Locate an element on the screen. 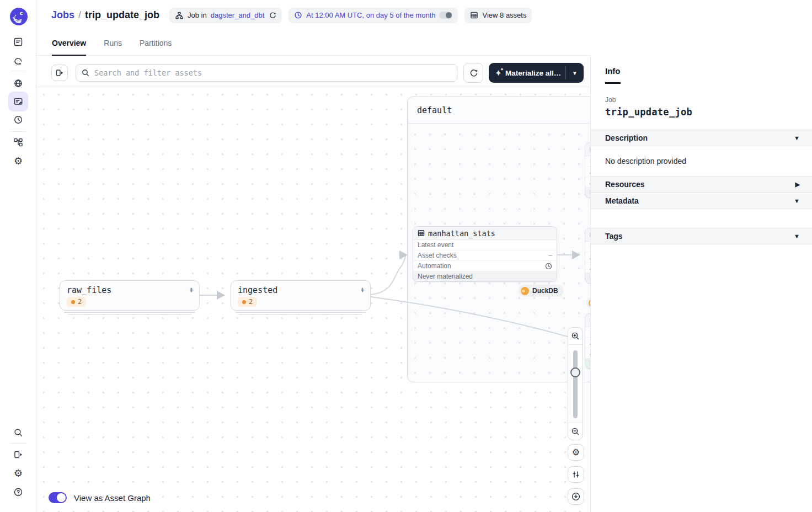 The height and width of the screenshot is (512, 812). job-name: trip_update_job is located at coordinates (702, 112).